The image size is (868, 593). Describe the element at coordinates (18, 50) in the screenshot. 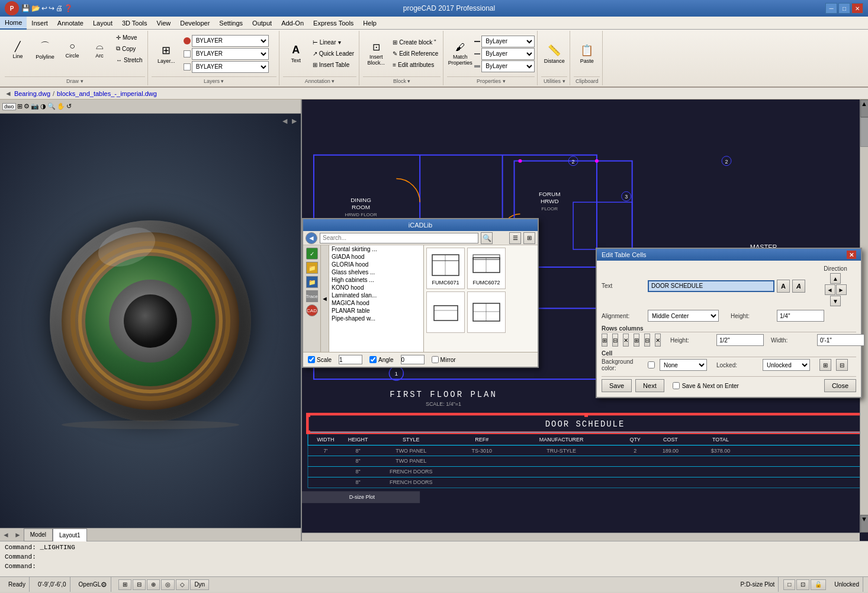

I see `tool-line: ╱ Line` at that location.